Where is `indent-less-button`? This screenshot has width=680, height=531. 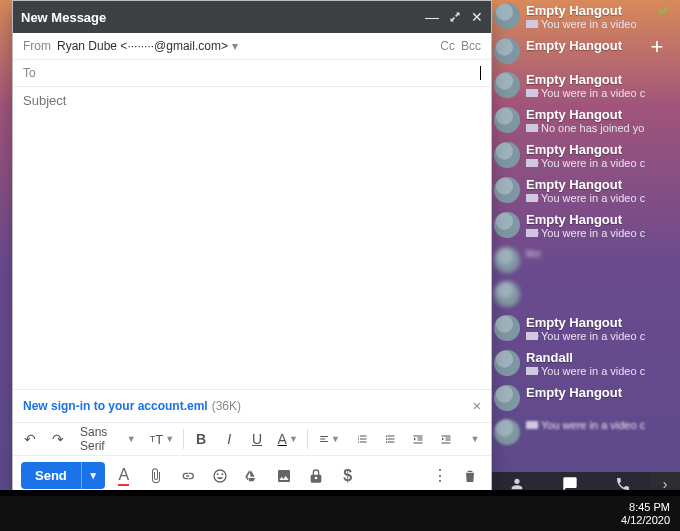
indent-less-button is located at coordinates (418, 439).